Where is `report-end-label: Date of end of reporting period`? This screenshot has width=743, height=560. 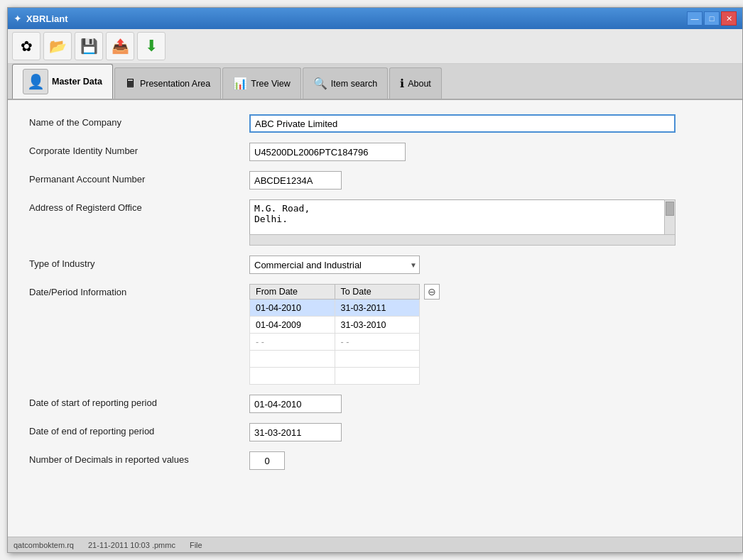 report-end-label: Date of end of reporting period is located at coordinates (139, 430).